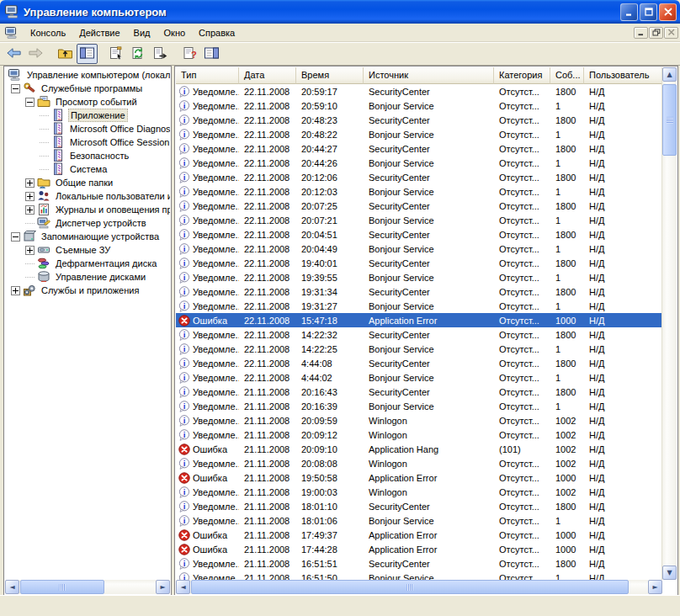 This screenshot has width=680, height=616. What do you see at coordinates (419, 163) in the screenshot?
I see `event-row: iУведомле...22.11.200820:44:26Bonjour Se…` at bounding box center [419, 163].